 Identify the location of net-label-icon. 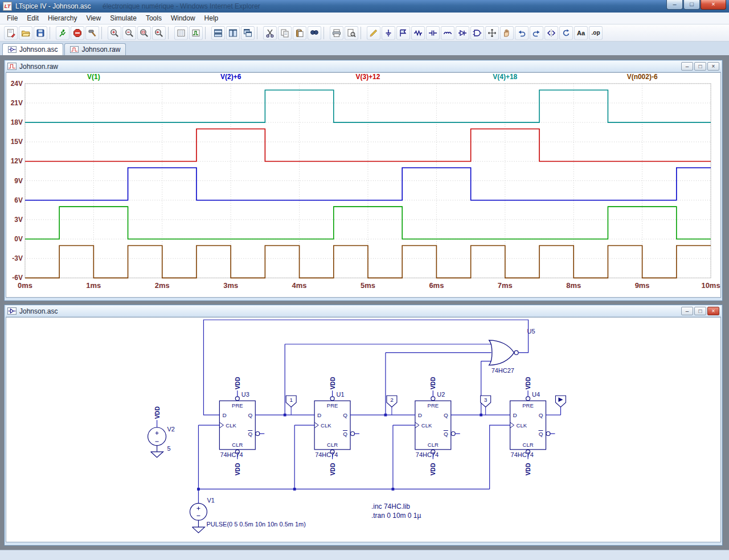
(403, 33).